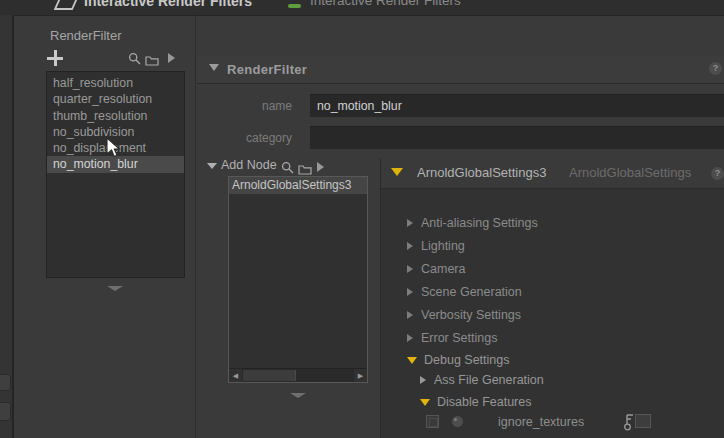 The height and width of the screenshot is (438, 724). Describe the element at coordinates (244, 106) in the screenshot. I see `name-label: name` at that location.